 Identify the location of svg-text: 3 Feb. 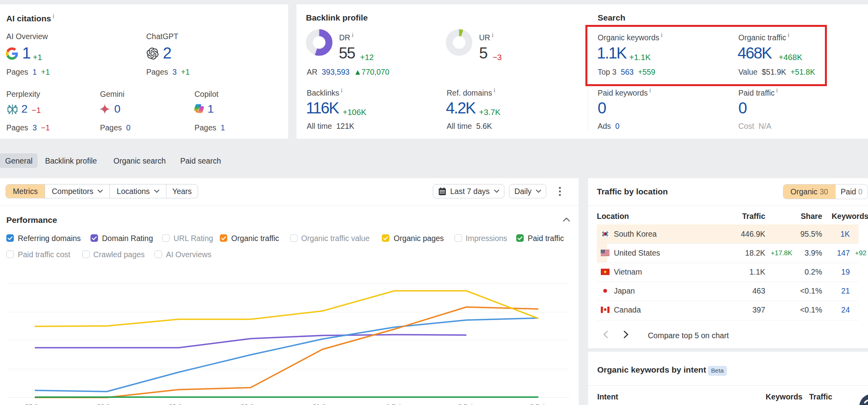
(538, 404).